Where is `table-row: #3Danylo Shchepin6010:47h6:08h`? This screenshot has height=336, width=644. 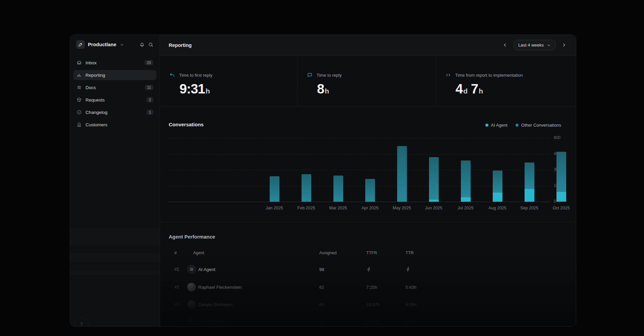 table-row: #3Danylo Shchepin6010:47h6:08h is located at coordinates (368, 305).